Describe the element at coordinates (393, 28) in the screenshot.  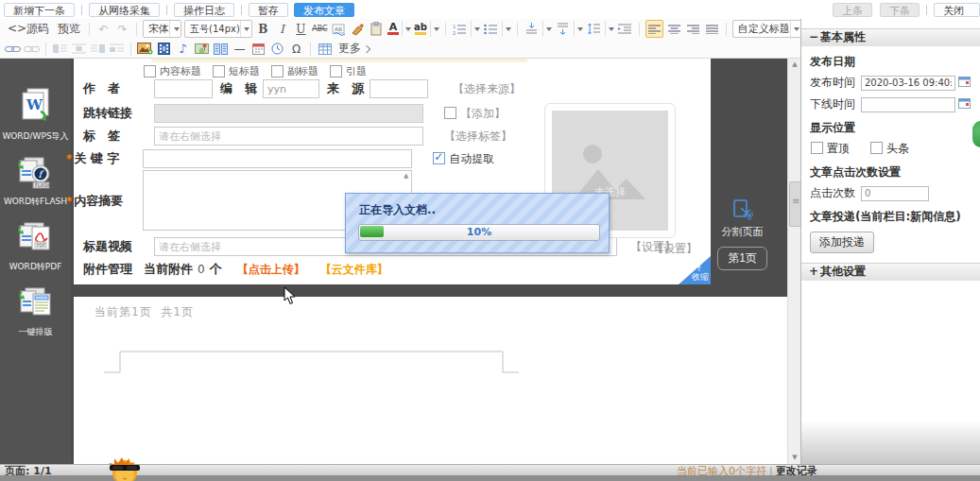
I see `font-color-button: A` at that location.